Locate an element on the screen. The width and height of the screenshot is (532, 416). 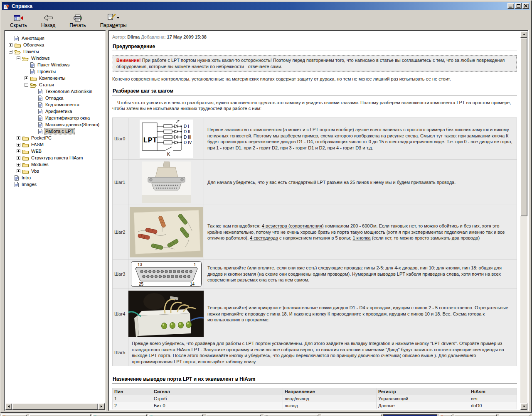
inline-link: 4 резистора (сопротивления) is located at coordinates (293, 226).